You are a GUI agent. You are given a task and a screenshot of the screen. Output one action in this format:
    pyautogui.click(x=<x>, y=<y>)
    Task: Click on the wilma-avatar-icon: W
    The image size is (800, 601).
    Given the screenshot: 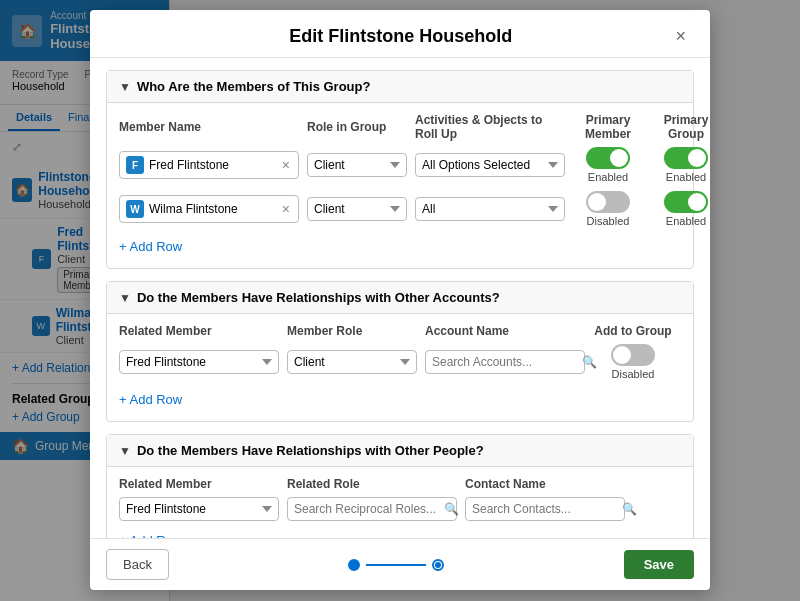 What is the action you would take?
    pyautogui.click(x=135, y=209)
    